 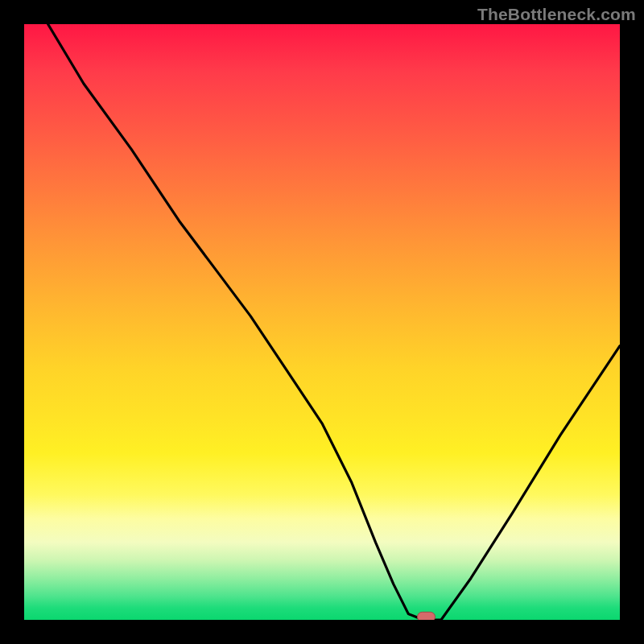 What do you see at coordinates (557, 14) in the screenshot?
I see `watermark-text: TheBottleneck.com` at bounding box center [557, 14].